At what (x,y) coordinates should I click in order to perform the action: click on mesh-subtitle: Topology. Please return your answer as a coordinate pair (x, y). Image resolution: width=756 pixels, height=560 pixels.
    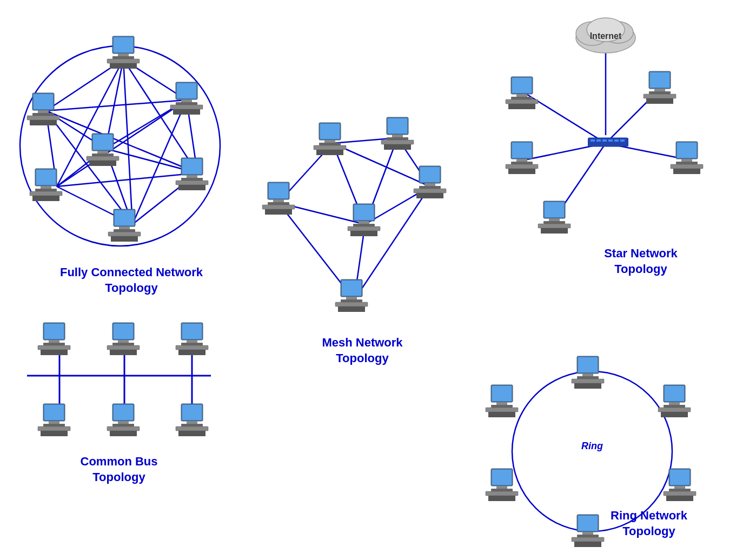
    Looking at the image, I should click on (362, 359).